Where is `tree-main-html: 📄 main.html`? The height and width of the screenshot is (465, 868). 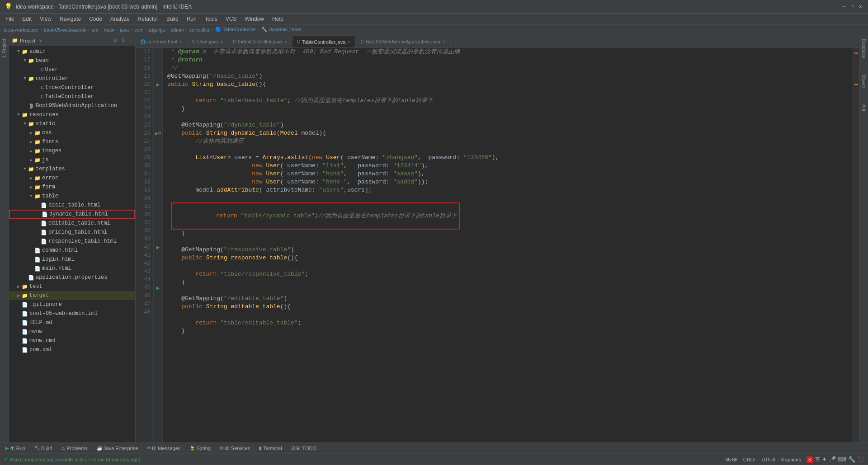 tree-main-html: 📄 main.html is located at coordinates (72, 268).